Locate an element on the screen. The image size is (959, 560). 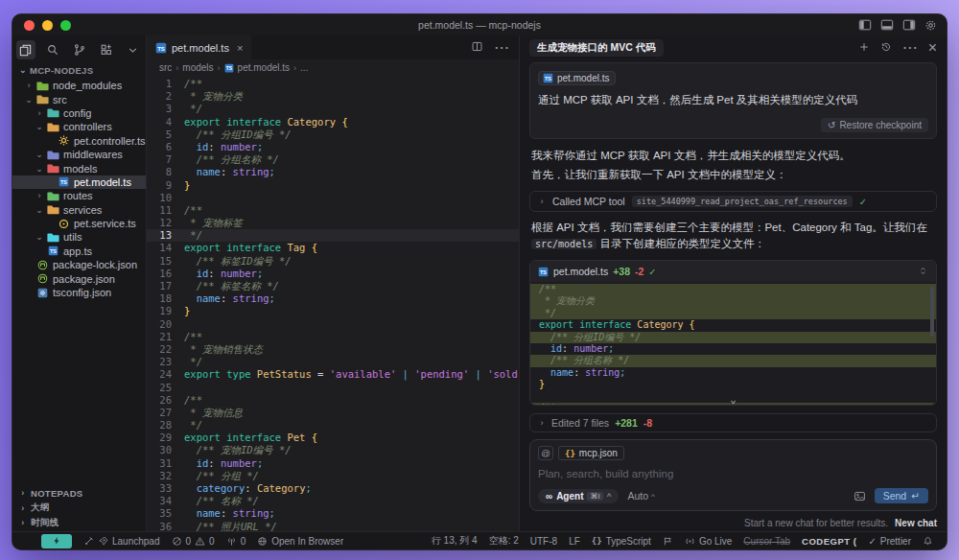
code-line-27: 27 * 宠物信息 is located at coordinates (333, 412).